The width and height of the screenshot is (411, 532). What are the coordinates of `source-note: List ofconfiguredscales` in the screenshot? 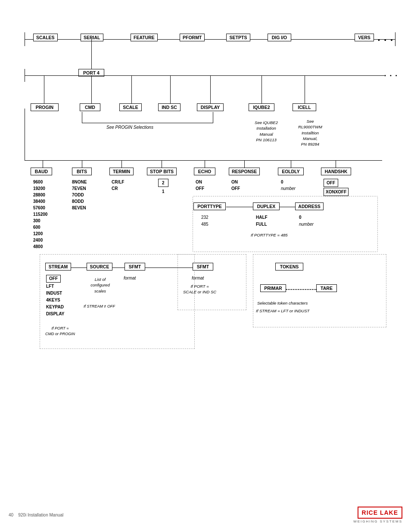 It's located at (100, 285).